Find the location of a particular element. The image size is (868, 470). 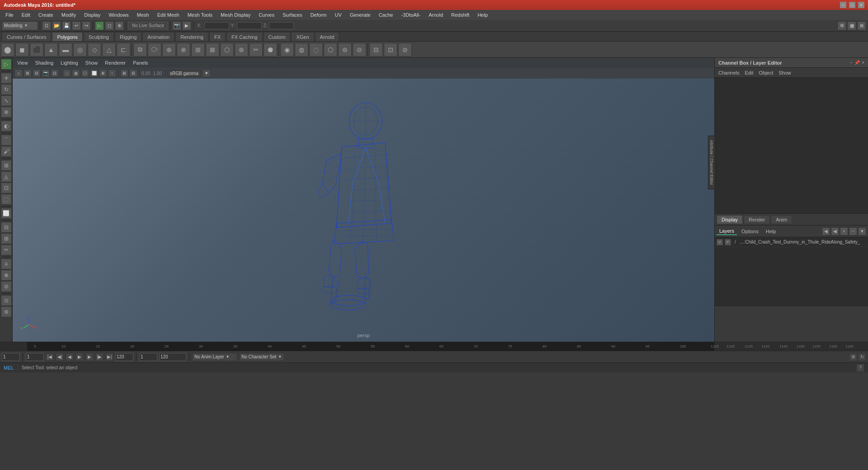

paint-sel-tool-btn: 🖌 is located at coordinates (6, 151).